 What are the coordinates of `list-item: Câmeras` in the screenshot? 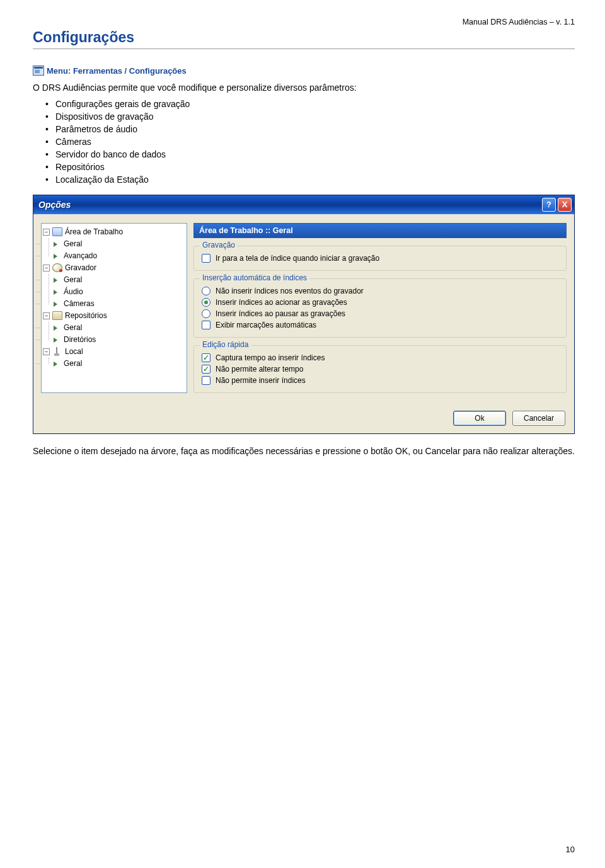 It's located at (315, 142).